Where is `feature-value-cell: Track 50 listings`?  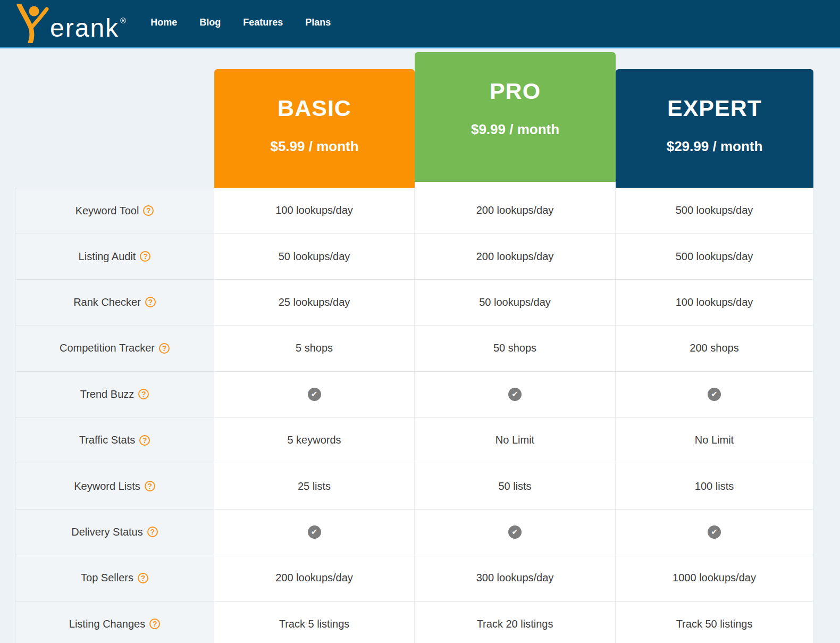
feature-value-cell: Track 50 listings is located at coordinates (715, 622).